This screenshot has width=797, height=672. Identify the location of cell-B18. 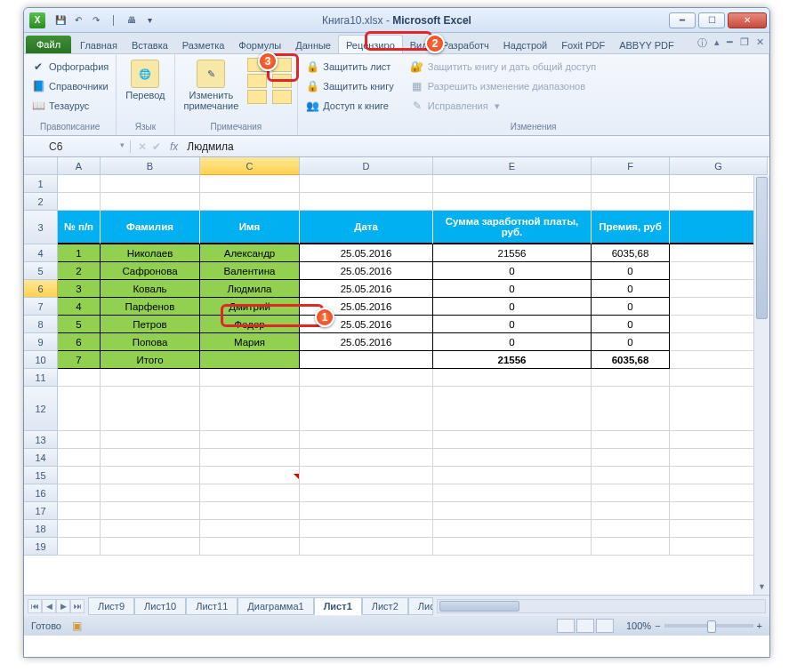
(150, 529).